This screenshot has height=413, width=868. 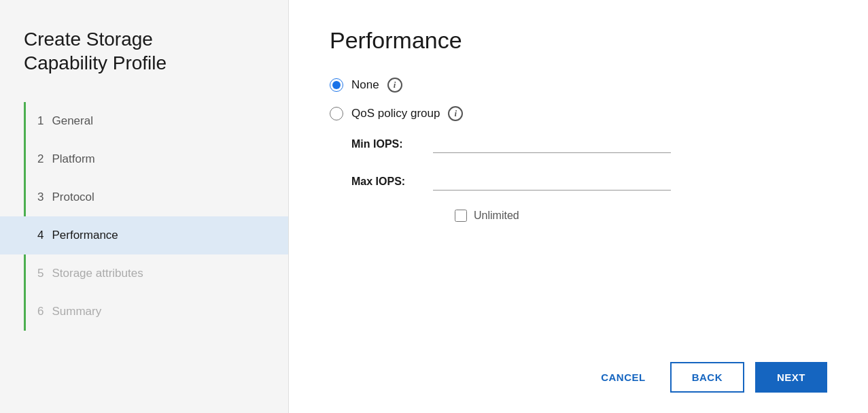 What do you see at coordinates (578, 114) in the screenshot?
I see `radio-group-qos: QoS policy group i` at bounding box center [578, 114].